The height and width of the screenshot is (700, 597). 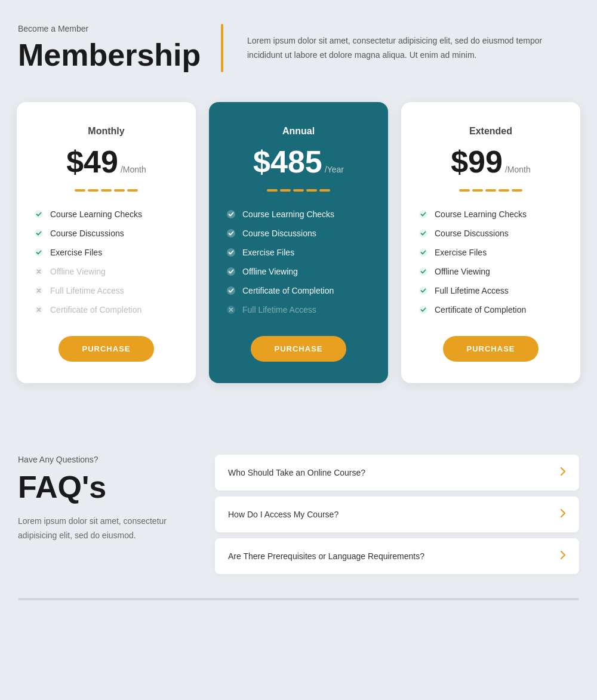 I want to click on plan-card-extended: Extended$99/Month Course Learning Checks…, so click(x=491, y=242).